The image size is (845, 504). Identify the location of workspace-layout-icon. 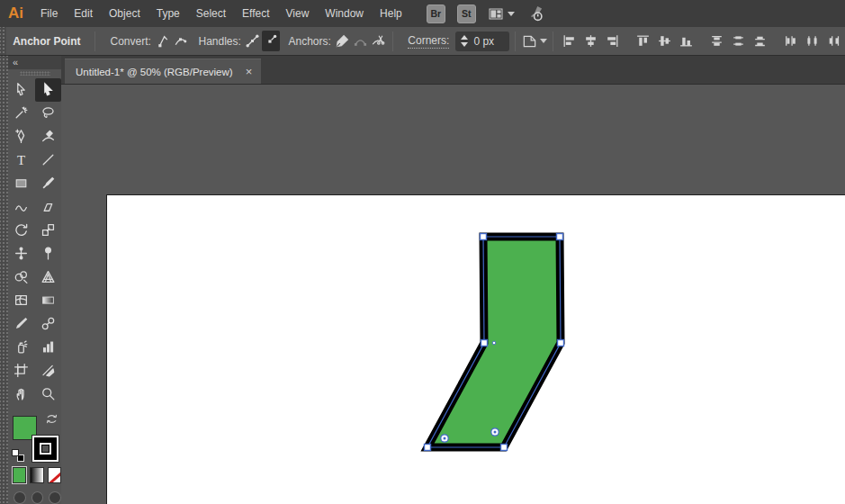
(496, 14).